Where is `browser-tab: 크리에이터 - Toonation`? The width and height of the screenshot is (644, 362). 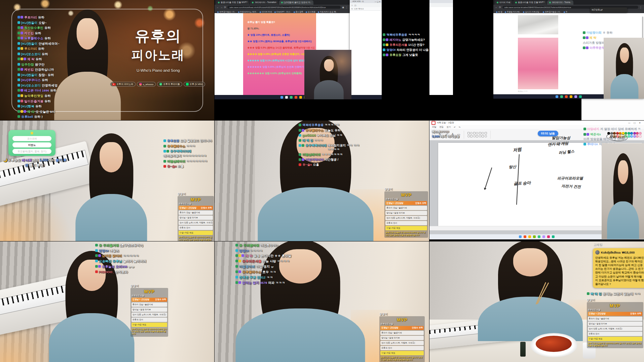 browser-tab: 크리에이터 - Toonation is located at coordinates (264, 3).